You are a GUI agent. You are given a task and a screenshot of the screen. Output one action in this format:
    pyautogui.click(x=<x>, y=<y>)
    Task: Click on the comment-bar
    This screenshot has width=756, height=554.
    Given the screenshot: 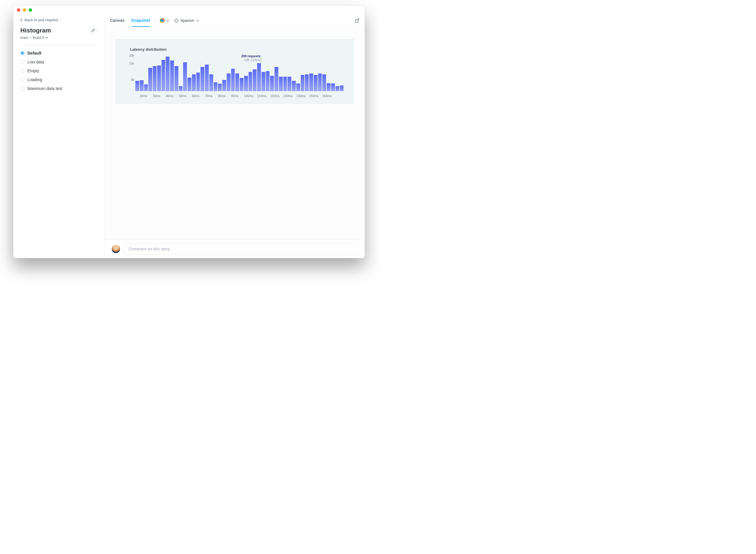 What is the action you would take?
    pyautogui.click(x=235, y=249)
    